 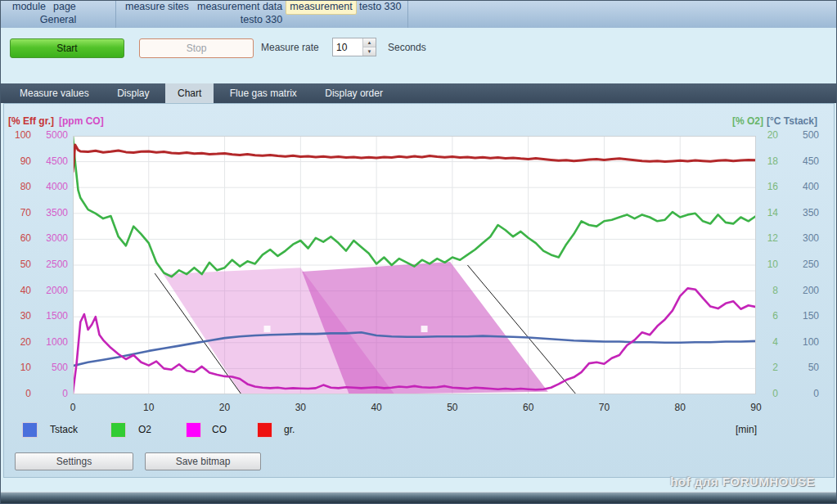 What do you see at coordinates (370, 43) in the screenshot?
I see `spinner-up-icon: ▲` at bounding box center [370, 43].